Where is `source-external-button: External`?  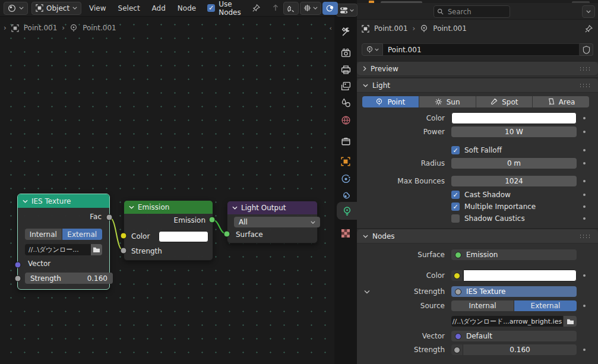 source-external-button: External is located at coordinates (545, 306).